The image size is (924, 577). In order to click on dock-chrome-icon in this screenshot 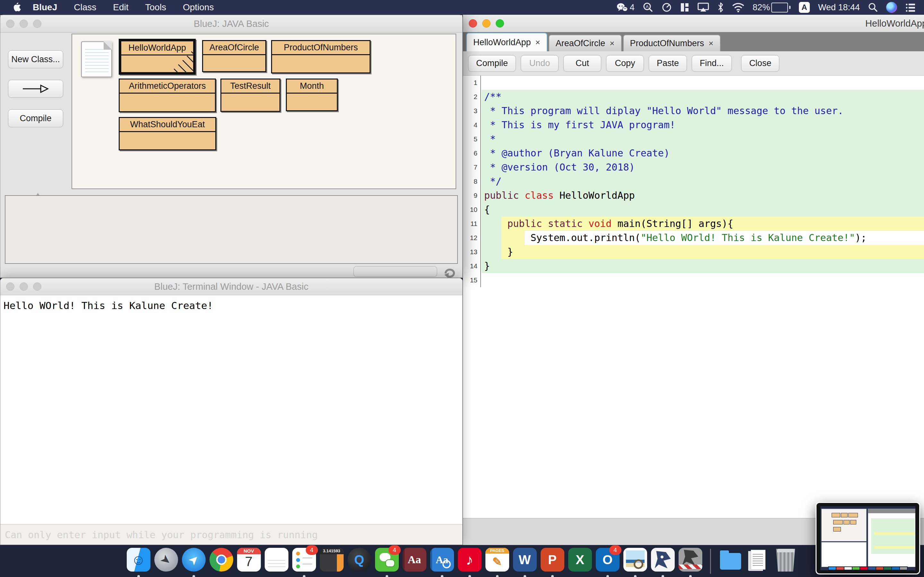, I will do `click(221, 561)`.